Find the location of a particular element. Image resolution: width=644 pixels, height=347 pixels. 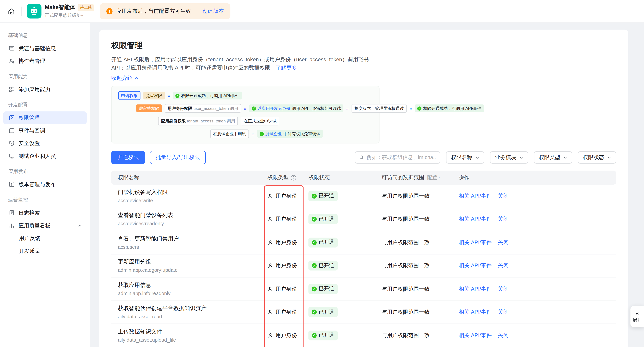

search-input is located at coordinates (402, 157).